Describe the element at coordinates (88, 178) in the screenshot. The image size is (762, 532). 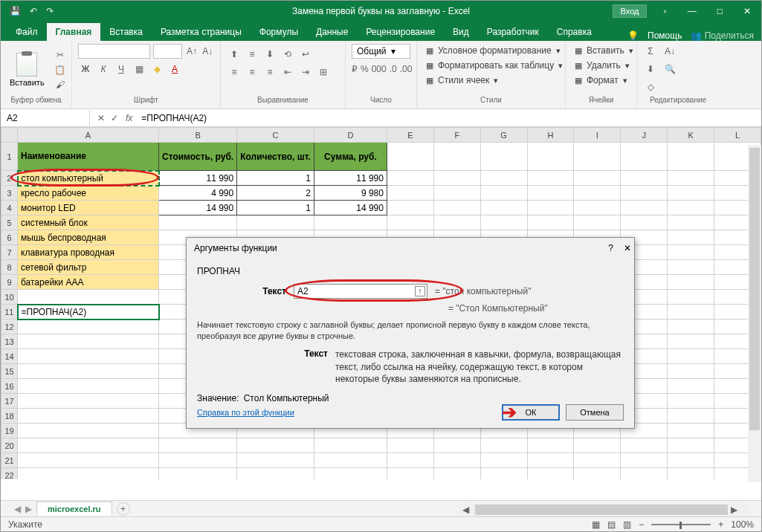
I see `cell-a2: стол компьютерный` at that location.